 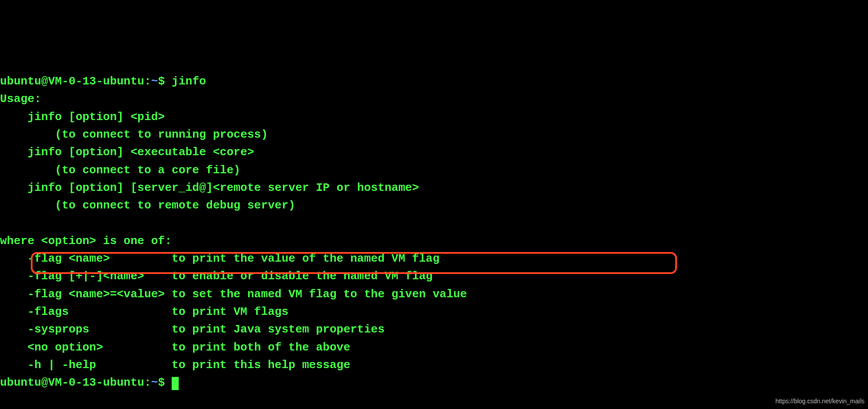 I want to click on option-line: -h | -help to print this help message, so click(x=175, y=365).